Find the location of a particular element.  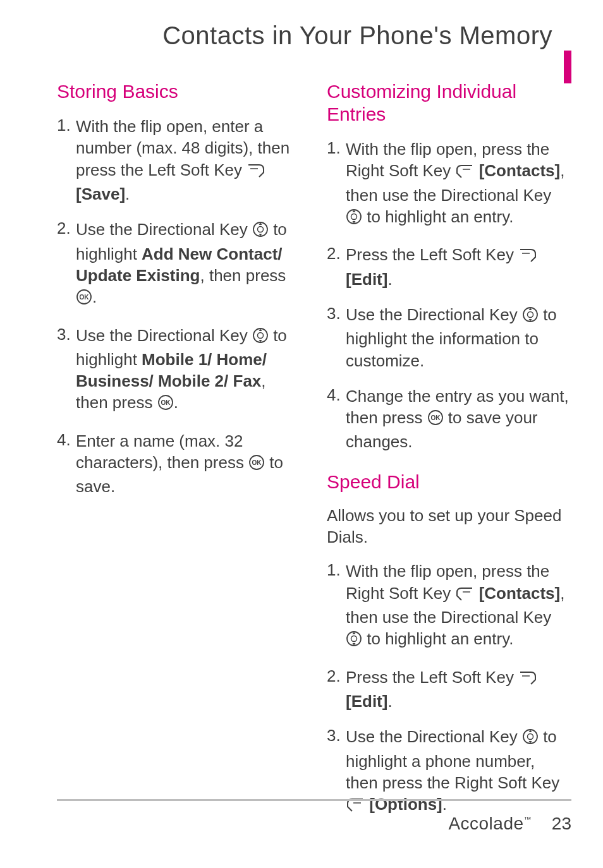

bold-label: Mobile 1/ Home/ Business/ Mobile 2/ Fax is located at coordinates (171, 370).